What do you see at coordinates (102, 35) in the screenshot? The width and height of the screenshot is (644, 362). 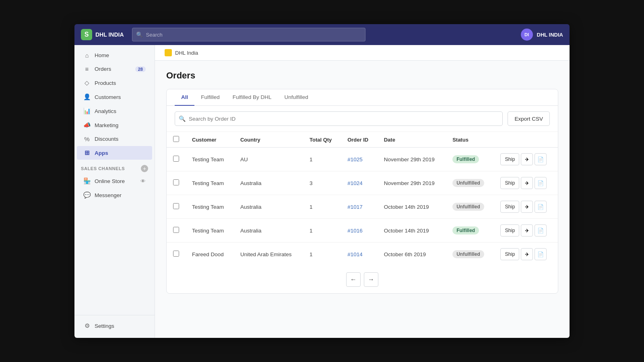 I see `app-logo: S DHL INDIA` at bounding box center [102, 35].